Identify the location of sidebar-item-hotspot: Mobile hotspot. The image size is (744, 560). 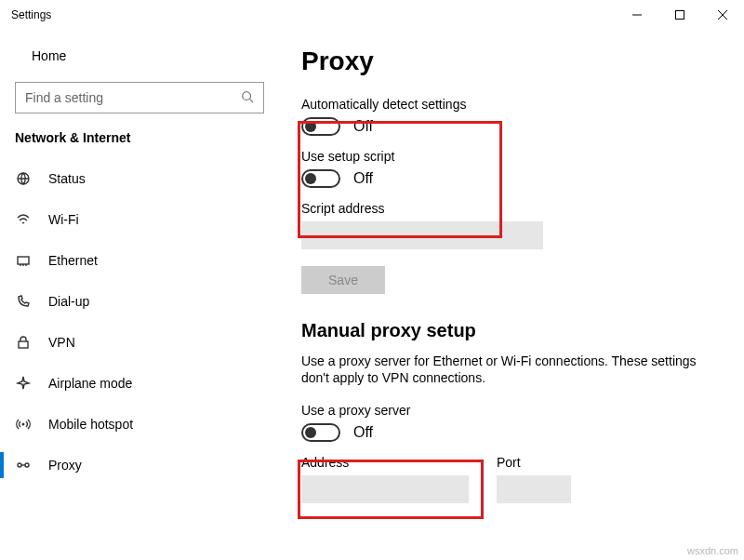
(140, 424).